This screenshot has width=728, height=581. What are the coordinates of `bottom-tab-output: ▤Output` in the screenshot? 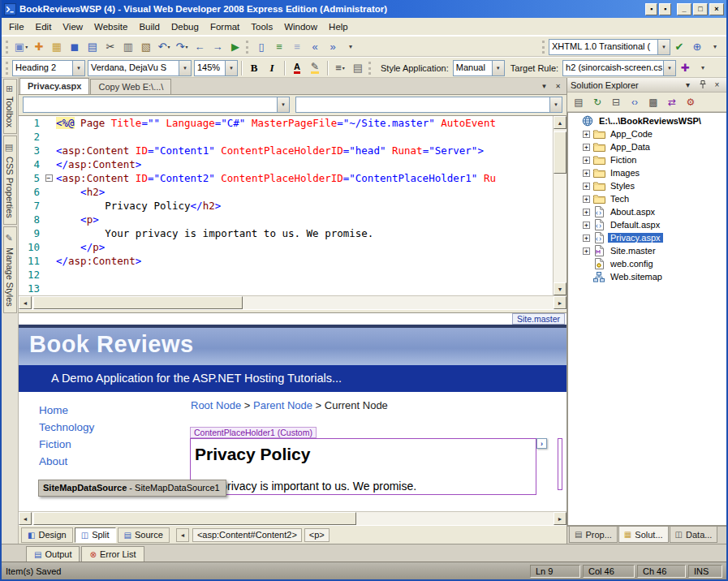 It's located at (53, 553).